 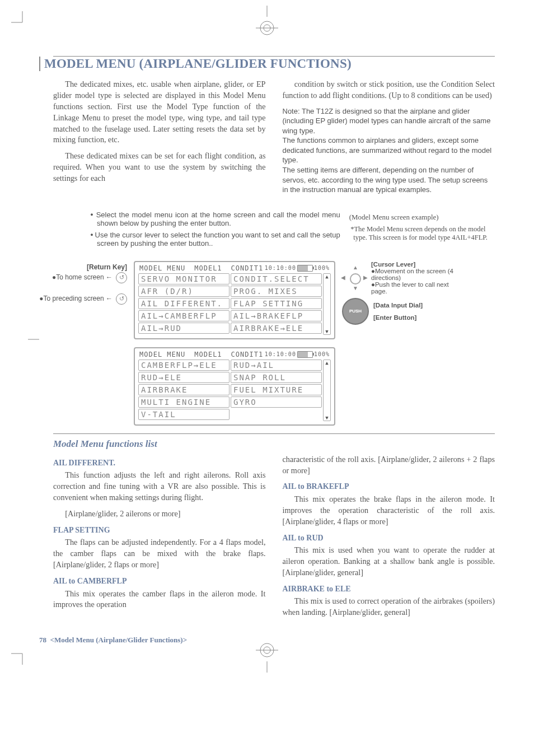 What do you see at coordinates (277, 414) in the screenshot?
I see `lcd-item` at bounding box center [277, 414].